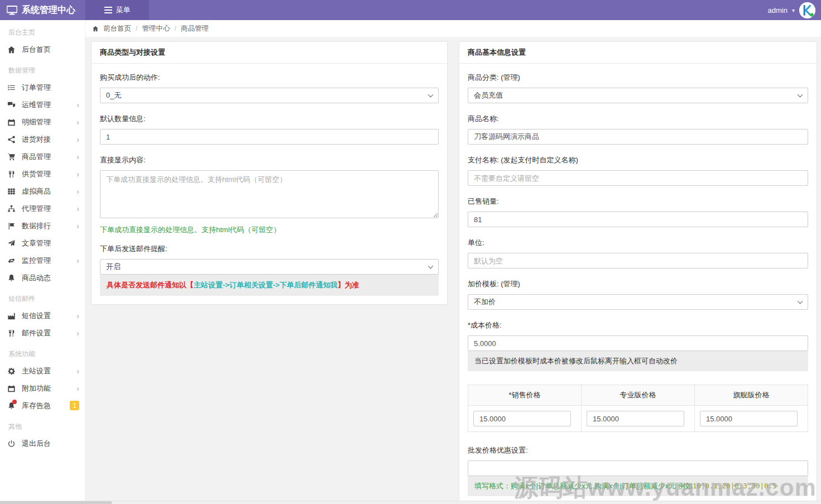 This screenshot has width=821, height=504. I want to click on sidebar-item-ops: 运维管理 ›, so click(42, 105).